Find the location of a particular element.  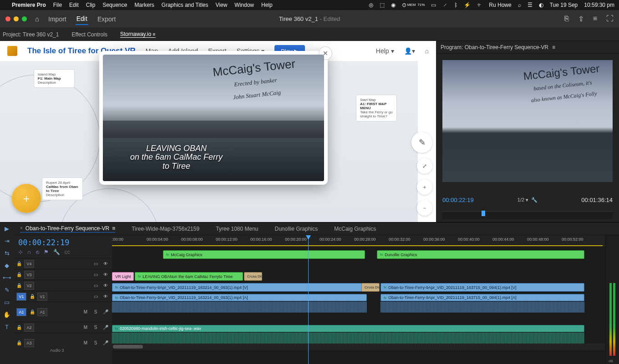

menubar-mem: ⊙MEM71% is located at coordinates (413, 5).